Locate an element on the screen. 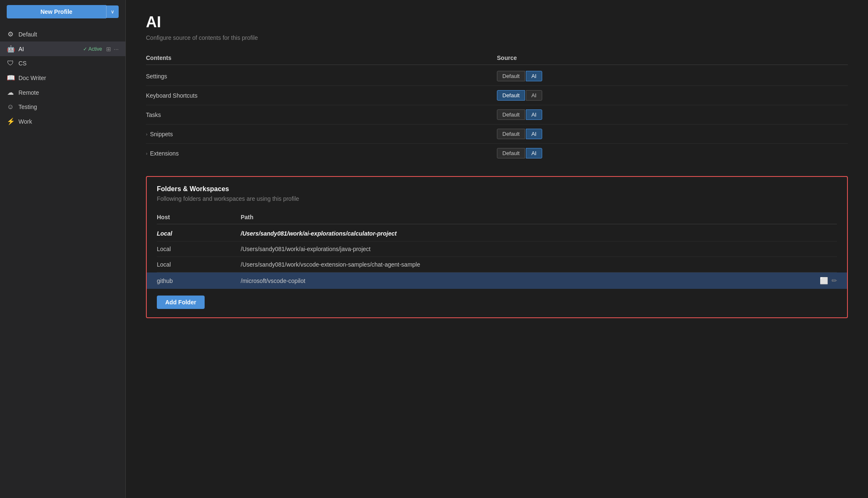  table-row: Keyboard ShortcutsDefaultAI is located at coordinates (497, 96).